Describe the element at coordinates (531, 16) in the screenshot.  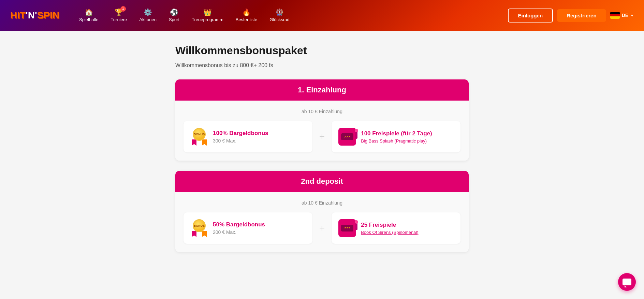
I see `login-button: Einloggen` at that location.